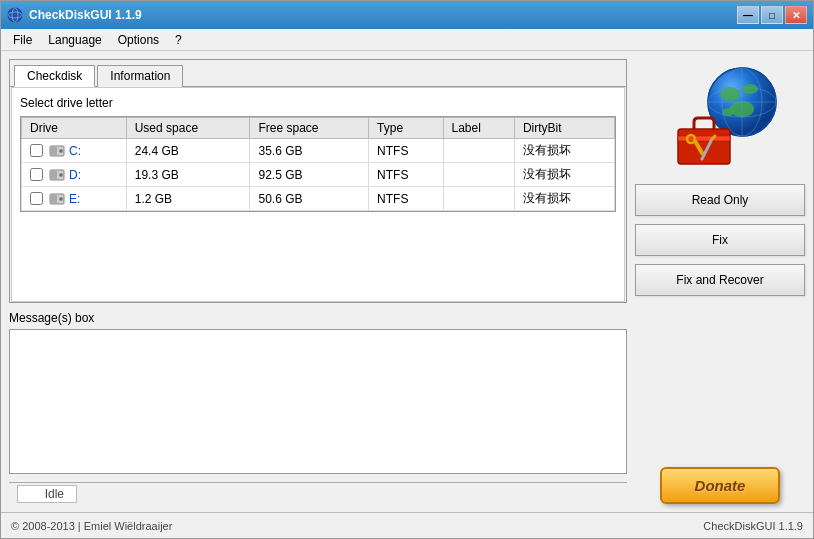 This screenshot has height=539, width=814. Describe the element at coordinates (318, 318) in the screenshot. I see `messages-label: Message(s) box` at that location.